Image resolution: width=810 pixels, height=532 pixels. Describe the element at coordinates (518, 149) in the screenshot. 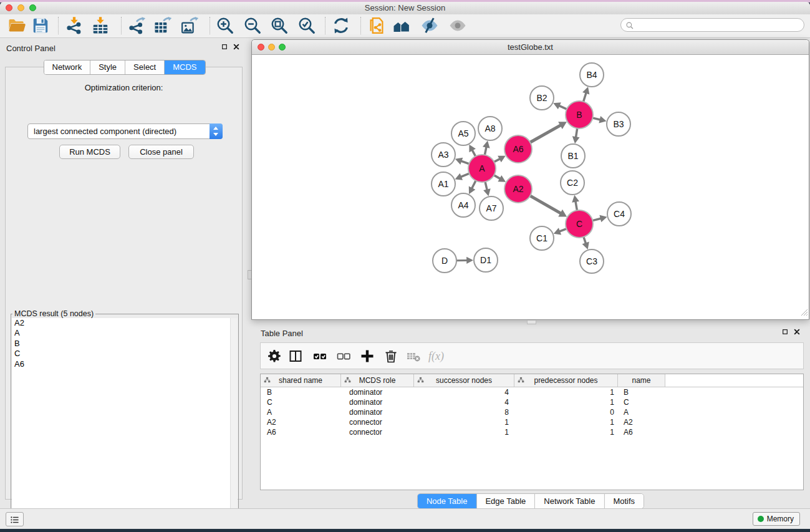

I see `graph-node-A6: A6` at that location.